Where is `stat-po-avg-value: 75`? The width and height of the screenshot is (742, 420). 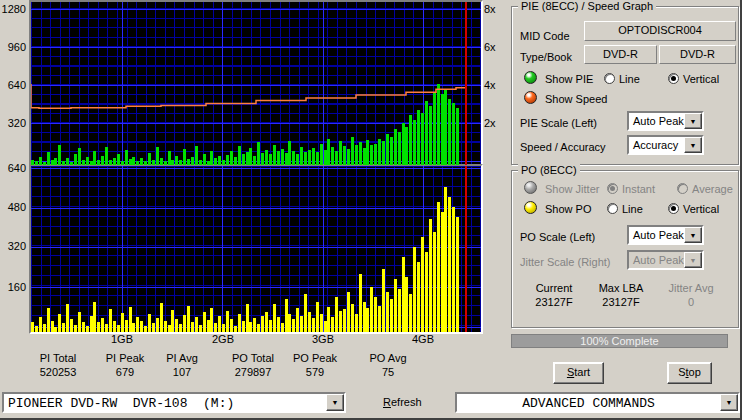
stat-po-avg-value: 75 is located at coordinates (388, 372).